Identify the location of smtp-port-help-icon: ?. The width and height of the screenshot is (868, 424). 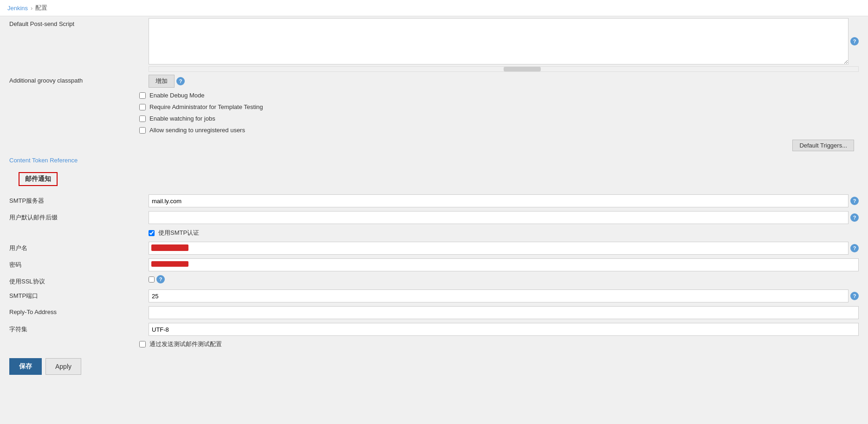
(855, 296).